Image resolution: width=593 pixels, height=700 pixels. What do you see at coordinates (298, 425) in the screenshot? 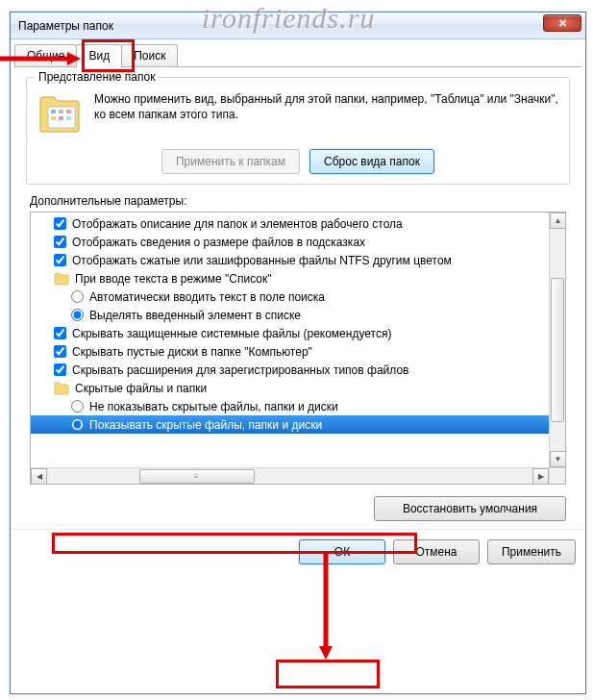
I see `list-item: Показывать скрытые файлы, папки и диски` at bounding box center [298, 425].